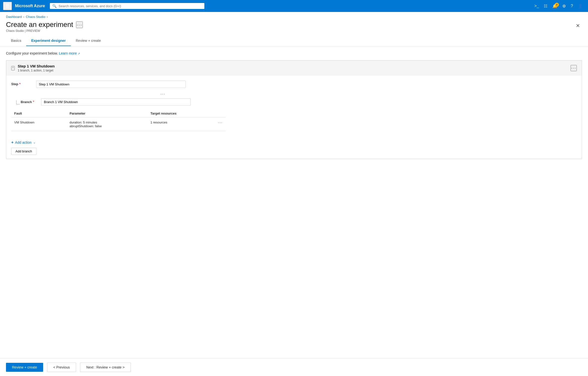 Image resolution: width=588 pixels, height=376 pixels. I want to click on fault-table: Fault Parameter Target resources VM Shut…, so click(118, 121).